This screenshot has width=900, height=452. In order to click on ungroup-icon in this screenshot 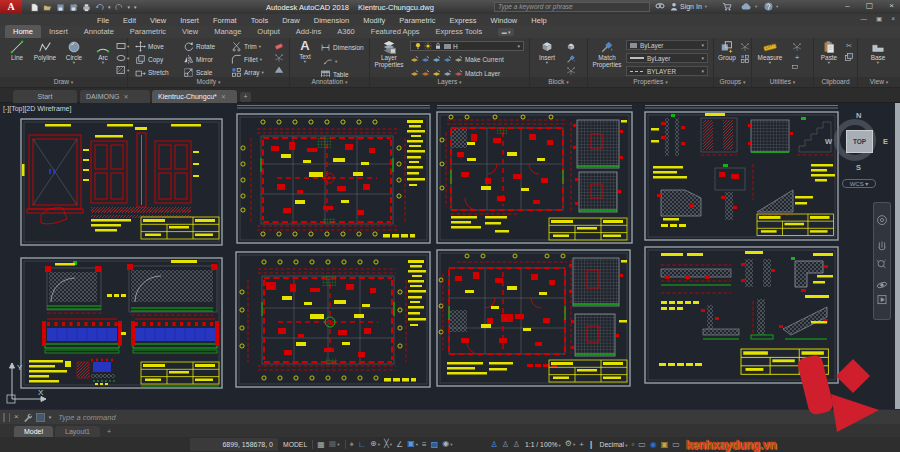, I will do `click(745, 47)`.